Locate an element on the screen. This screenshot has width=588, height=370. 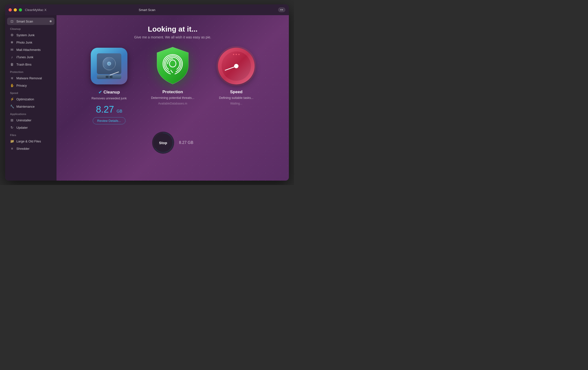
cleanup-icon is located at coordinates (109, 66).